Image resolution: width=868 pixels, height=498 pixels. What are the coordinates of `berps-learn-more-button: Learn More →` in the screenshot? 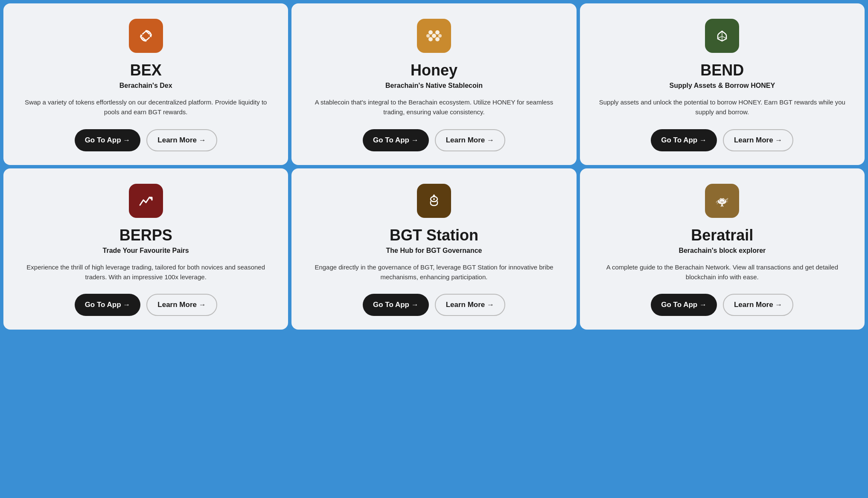 It's located at (182, 305).